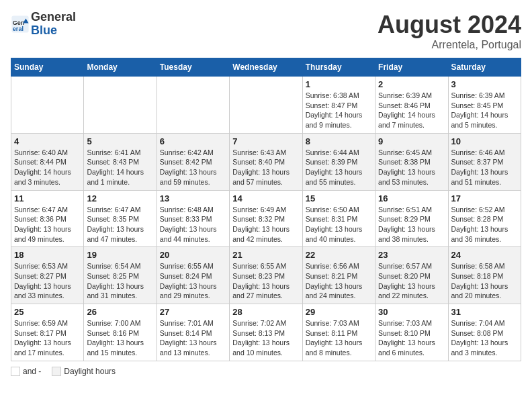 The height and width of the screenshot is (411, 532). Describe the element at coordinates (47, 199) in the screenshot. I see `day-number: 11` at that location.